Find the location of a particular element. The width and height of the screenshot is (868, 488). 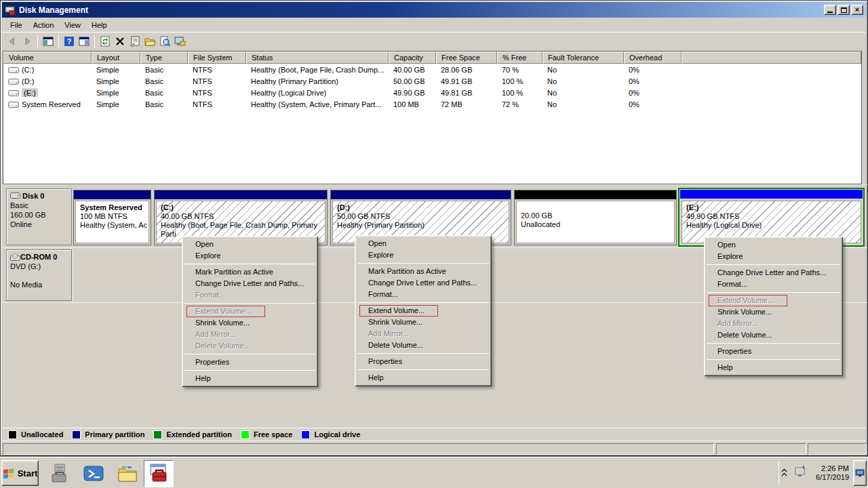

column-header-capacity: Capacity is located at coordinates (412, 58).